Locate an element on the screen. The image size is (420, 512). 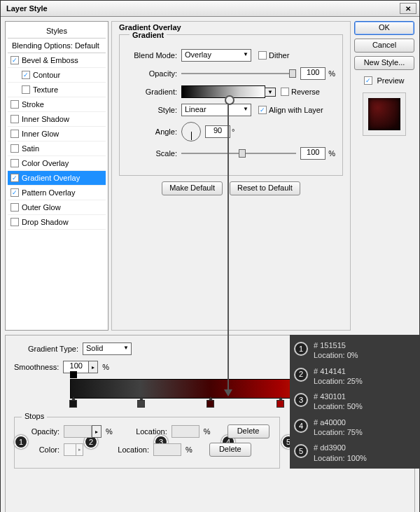
scale-slider is located at coordinates (239, 153).